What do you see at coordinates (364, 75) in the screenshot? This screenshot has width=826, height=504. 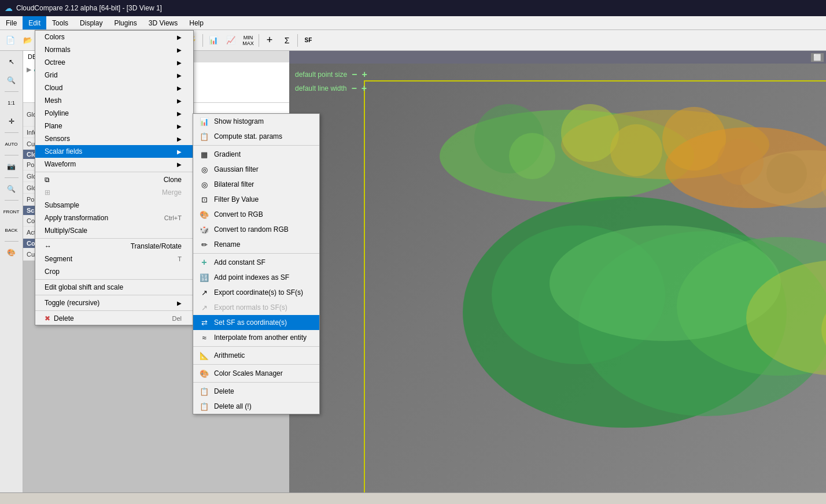 I see `point-size-increase: +` at bounding box center [364, 75].